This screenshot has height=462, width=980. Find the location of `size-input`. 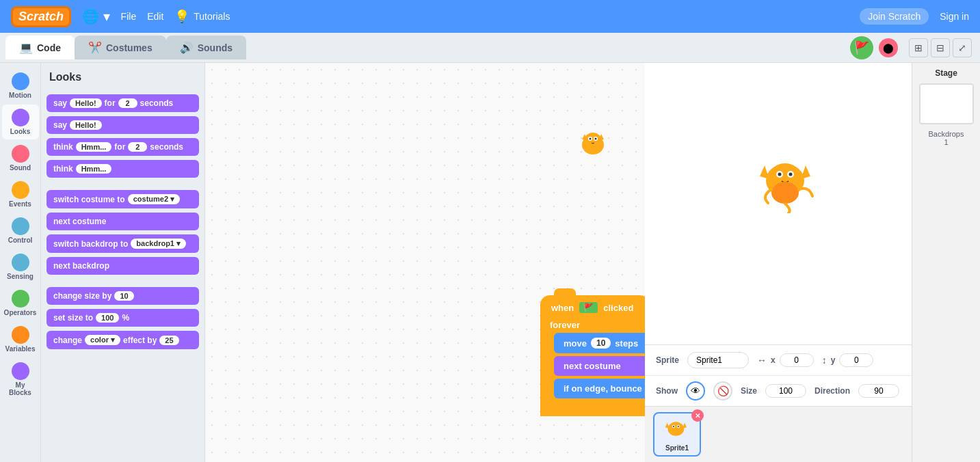

size-input is located at coordinates (786, 391).